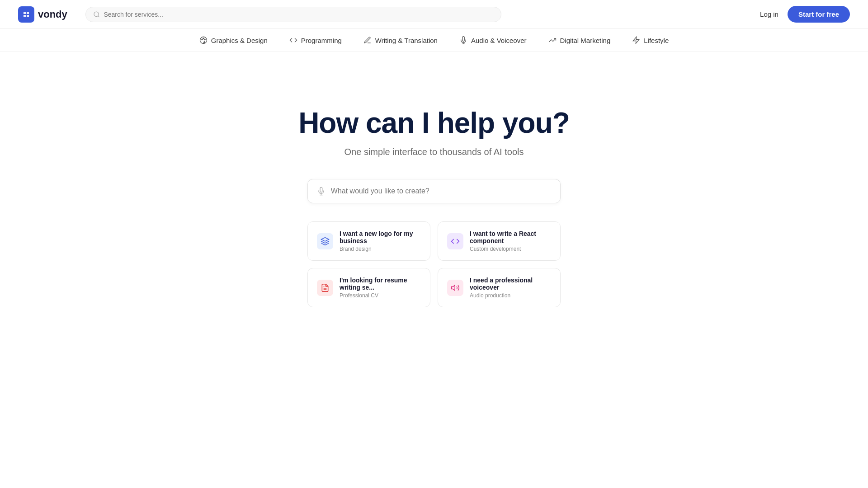 The image size is (868, 488). I want to click on nav-label-lifestyle: Lifestyle, so click(656, 41).